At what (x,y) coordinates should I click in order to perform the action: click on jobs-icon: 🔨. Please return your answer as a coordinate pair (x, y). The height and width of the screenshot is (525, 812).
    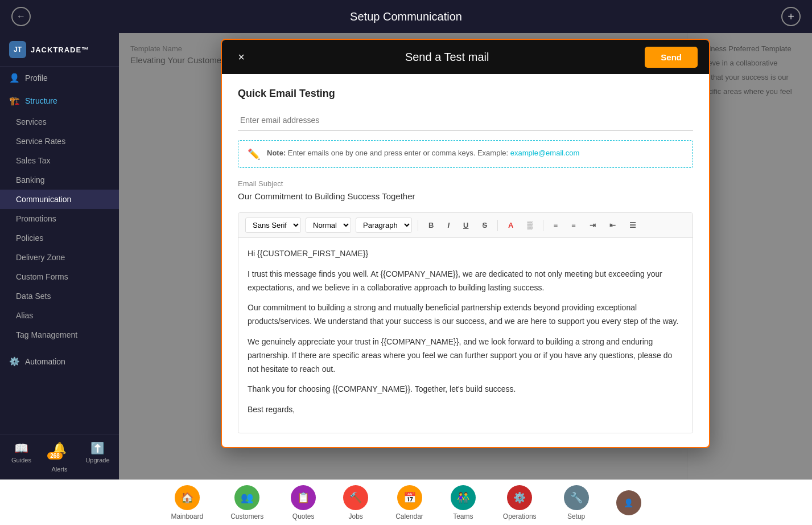
    Looking at the image, I should click on (356, 498).